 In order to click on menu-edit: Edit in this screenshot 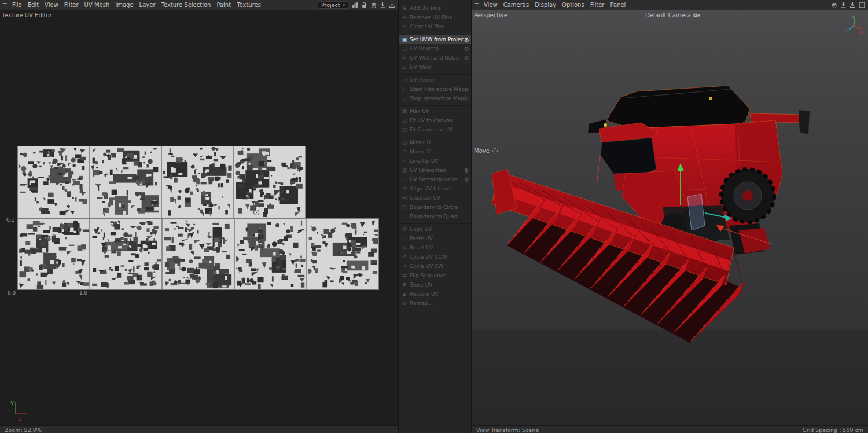, I will do `click(34, 5)`.